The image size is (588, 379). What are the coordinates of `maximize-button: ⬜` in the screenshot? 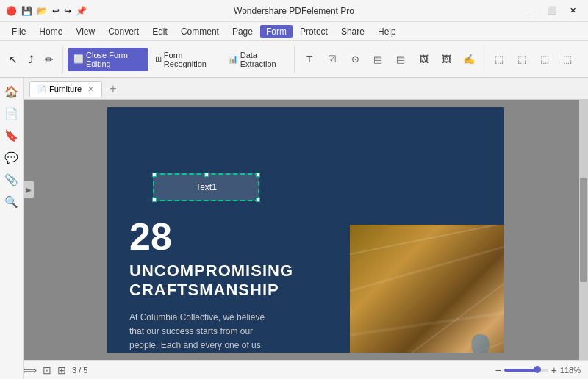 It's located at (552, 11).